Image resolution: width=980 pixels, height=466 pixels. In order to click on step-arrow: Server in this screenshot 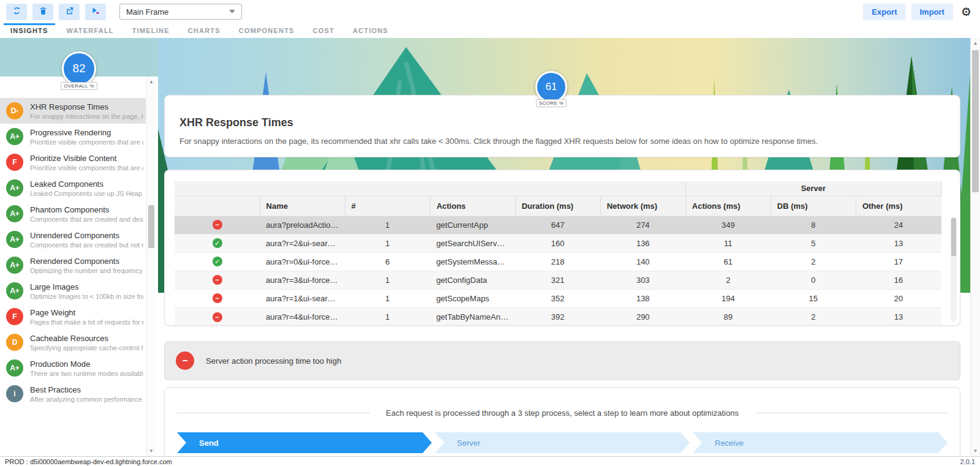, I will do `click(562, 443)`.